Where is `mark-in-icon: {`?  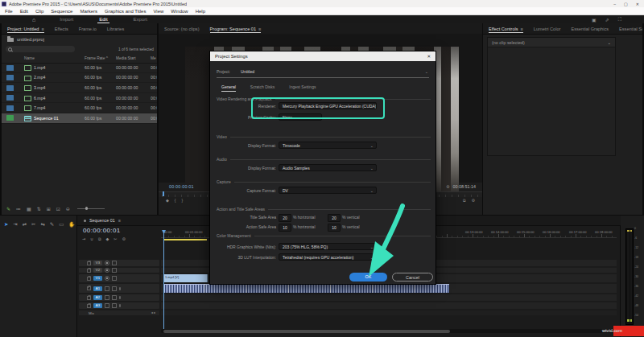
mark-in-icon: { is located at coordinates (175, 200).